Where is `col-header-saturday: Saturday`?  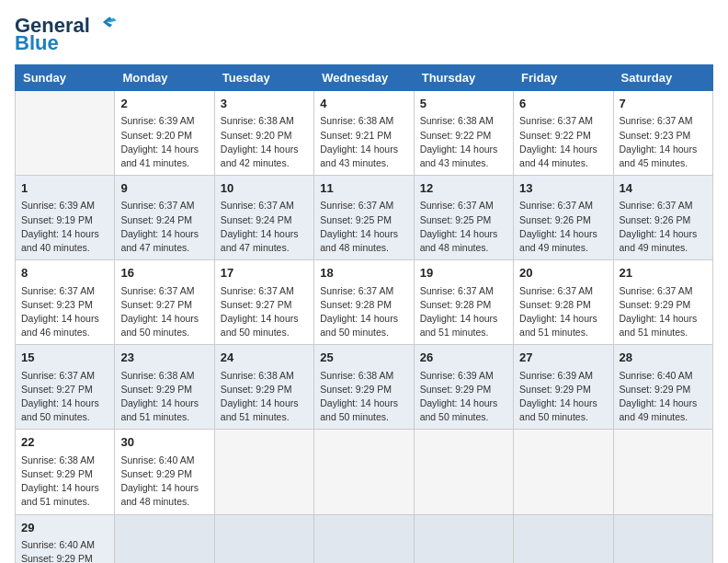 col-header-saturday: Saturday is located at coordinates (663, 78).